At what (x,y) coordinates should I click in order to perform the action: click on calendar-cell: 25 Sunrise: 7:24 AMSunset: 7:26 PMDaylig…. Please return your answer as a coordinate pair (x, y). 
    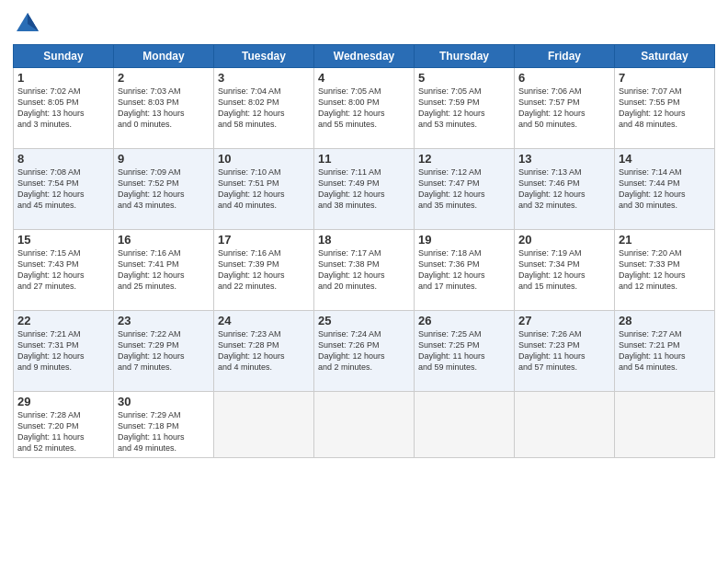
    Looking at the image, I should click on (364, 351).